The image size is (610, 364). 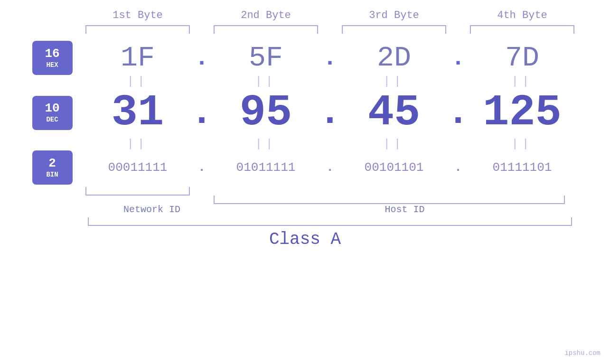 What do you see at coordinates (138, 82) in the screenshot?
I see `eq-1: ||` at bounding box center [138, 82].